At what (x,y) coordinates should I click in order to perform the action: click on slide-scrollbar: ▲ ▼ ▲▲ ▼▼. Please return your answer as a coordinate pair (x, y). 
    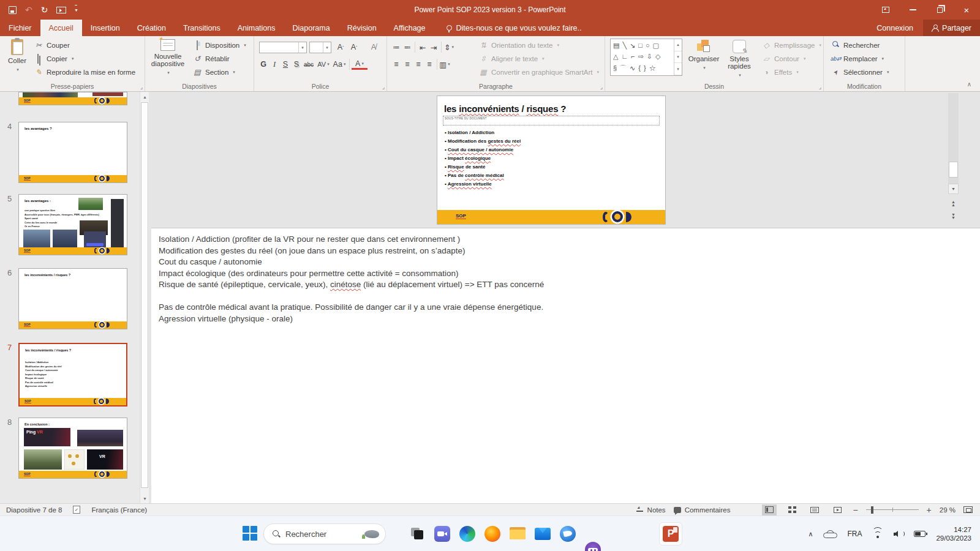
    Looking at the image, I should click on (953, 160).